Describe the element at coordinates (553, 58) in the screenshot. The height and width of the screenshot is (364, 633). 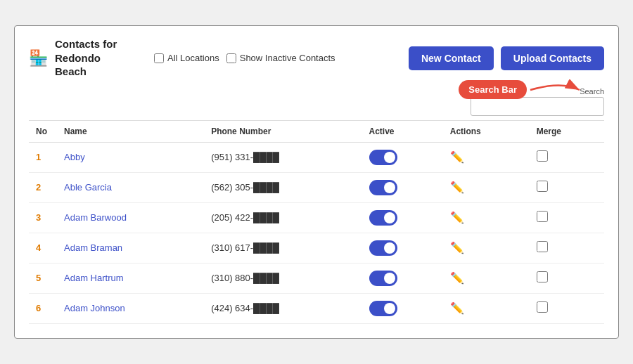
I see `upload-contacts-button: Upload Contacts` at that location.